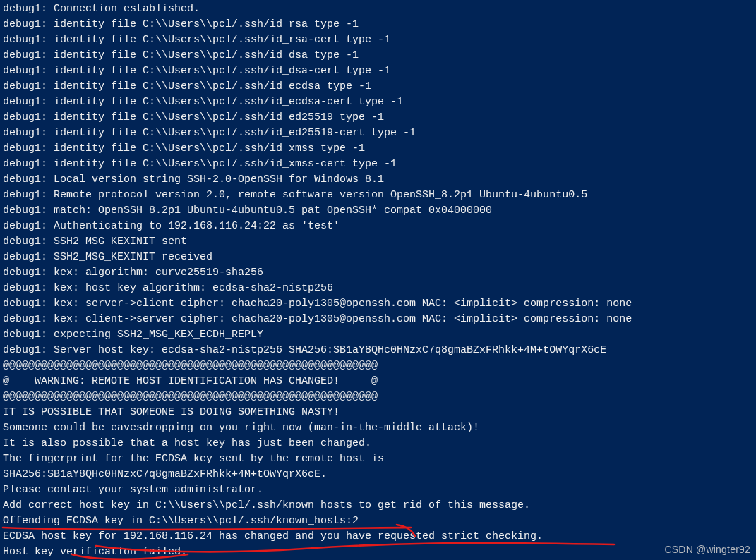 The width and height of the screenshot is (756, 560). I want to click on terminal-line: debug1: match: OpenSSH_8.2p1 Ubuntu-4ubu…, so click(378, 211).